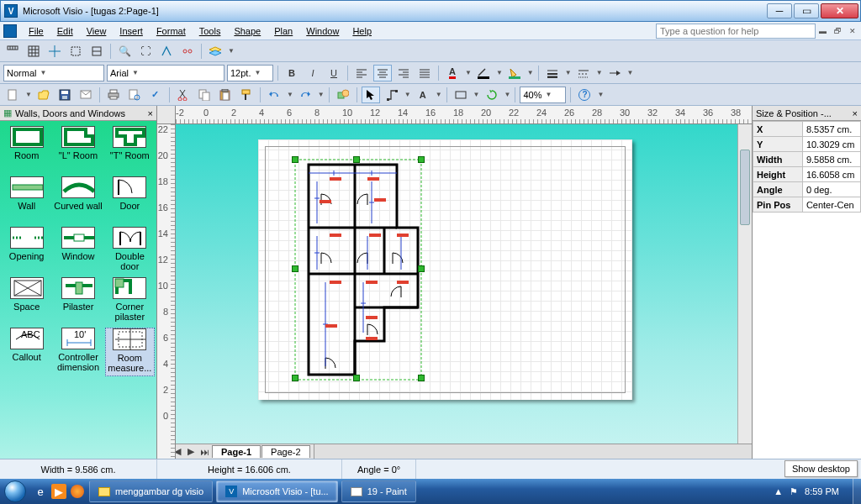 The image size is (861, 504). What do you see at coordinates (204, 452) in the screenshot?
I see `page-nav-last: ⏭` at bounding box center [204, 452].